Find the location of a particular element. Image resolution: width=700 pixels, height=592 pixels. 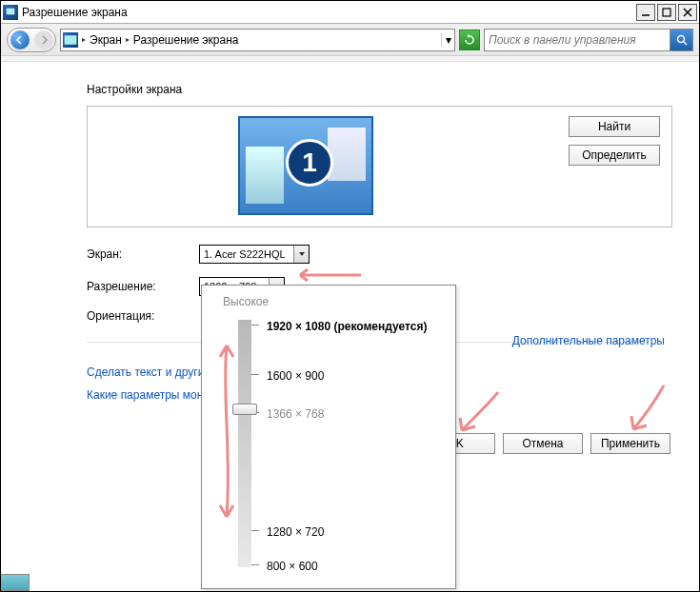

titlebar: Разрешение экрана is located at coordinates (350, 12).